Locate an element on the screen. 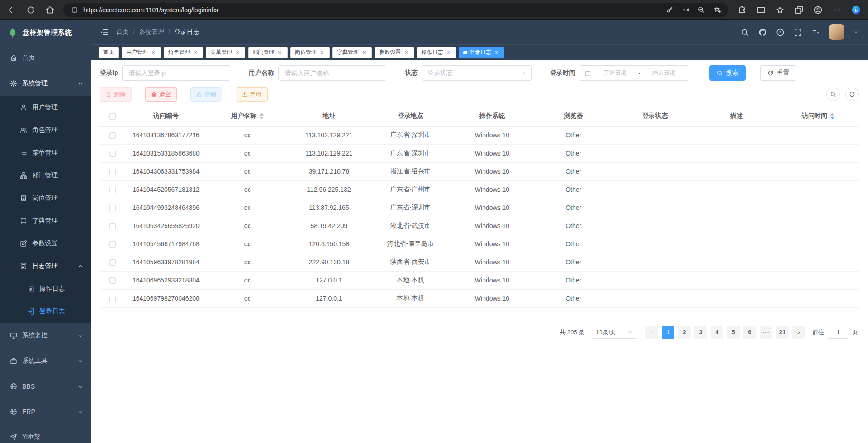  table-row: 1641053426655825920cc58.19.42.209湖北省-武汉市… is located at coordinates (479, 226).